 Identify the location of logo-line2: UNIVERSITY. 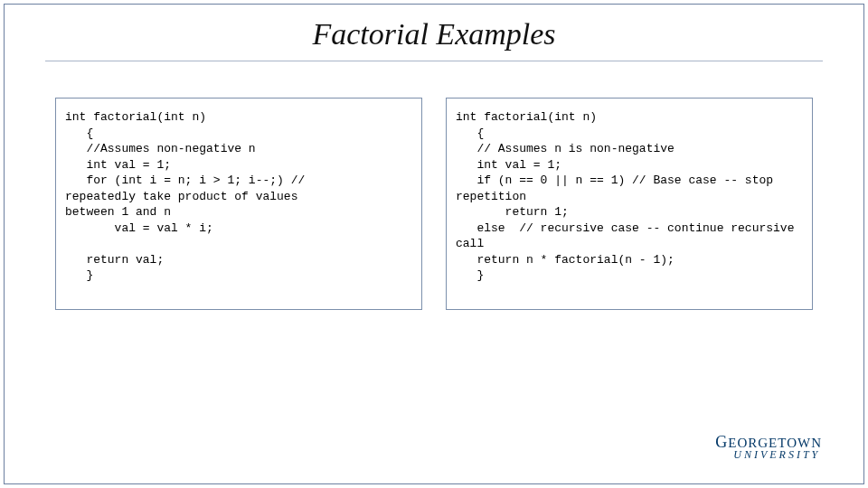
(778, 455).